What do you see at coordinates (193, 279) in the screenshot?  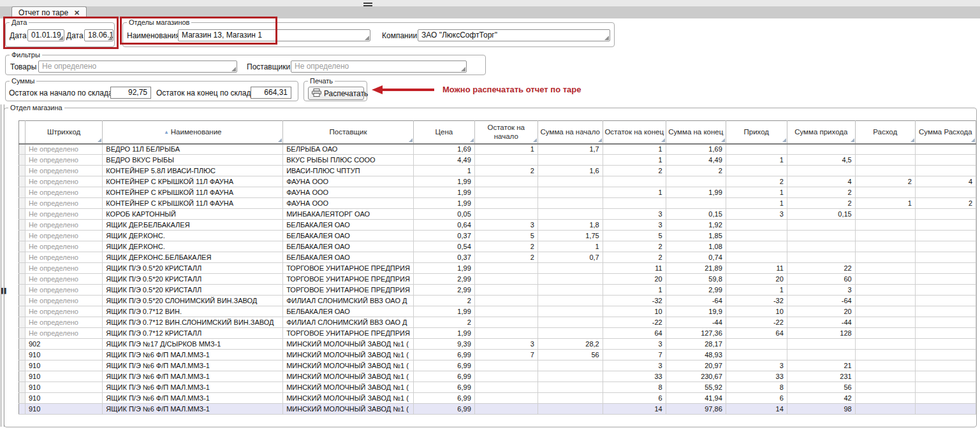 I see `cell-name: ЯЩИК П/Э 0.5*20 КРИСТАЛЛ` at bounding box center [193, 279].